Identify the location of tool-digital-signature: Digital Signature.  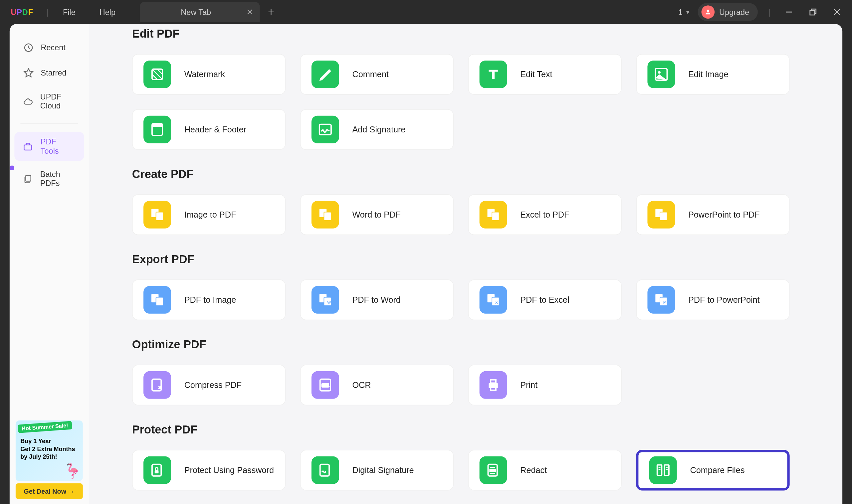
(377, 470).